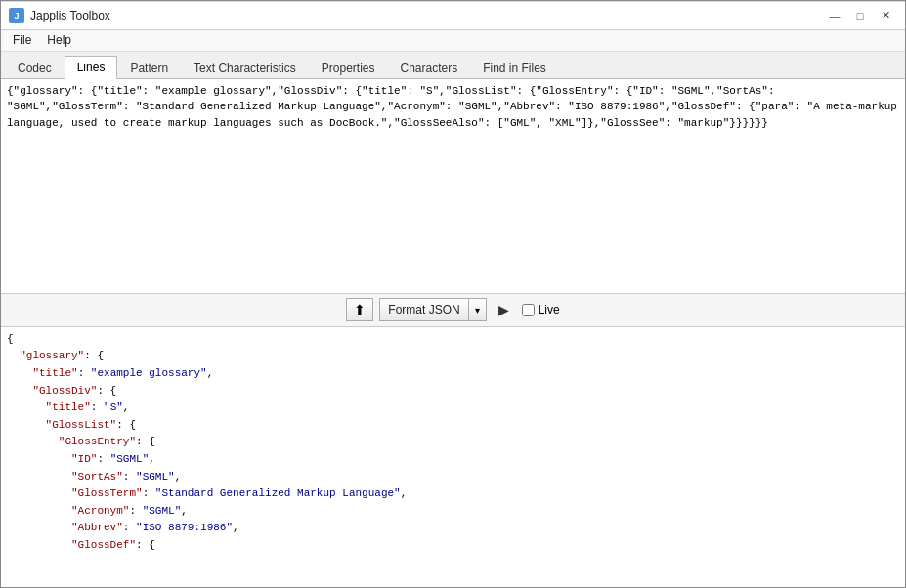 The height and width of the screenshot is (588, 906). I want to click on tab-codec: Codec, so click(35, 68).